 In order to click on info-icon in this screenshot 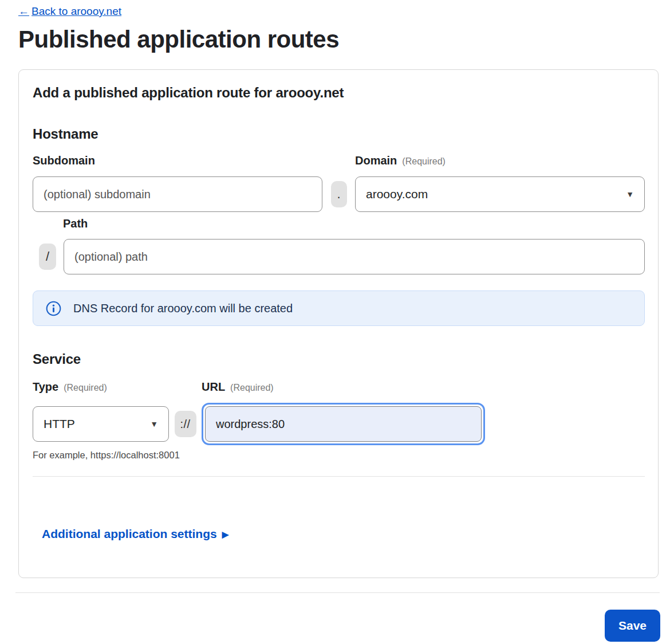, I will do `click(54, 308)`.